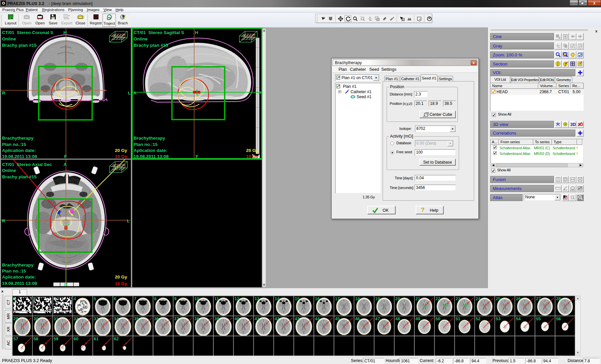 The width and height of the screenshot is (601, 364). I want to click on svg-text: 4, so click(75, 299).